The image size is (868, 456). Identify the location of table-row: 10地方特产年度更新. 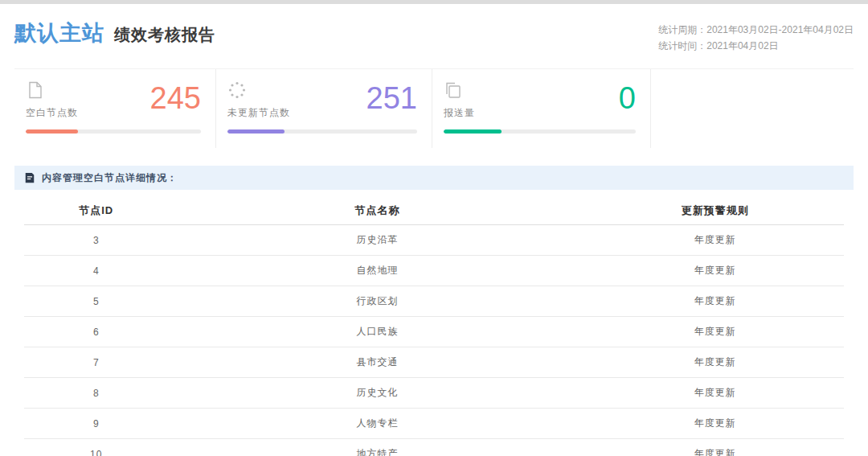
(434, 447).